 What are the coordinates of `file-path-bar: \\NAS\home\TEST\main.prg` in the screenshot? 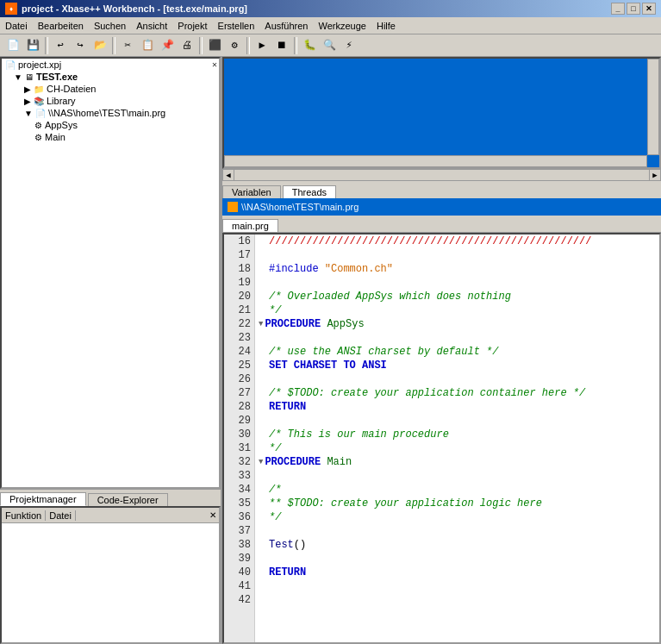 It's located at (441, 207).